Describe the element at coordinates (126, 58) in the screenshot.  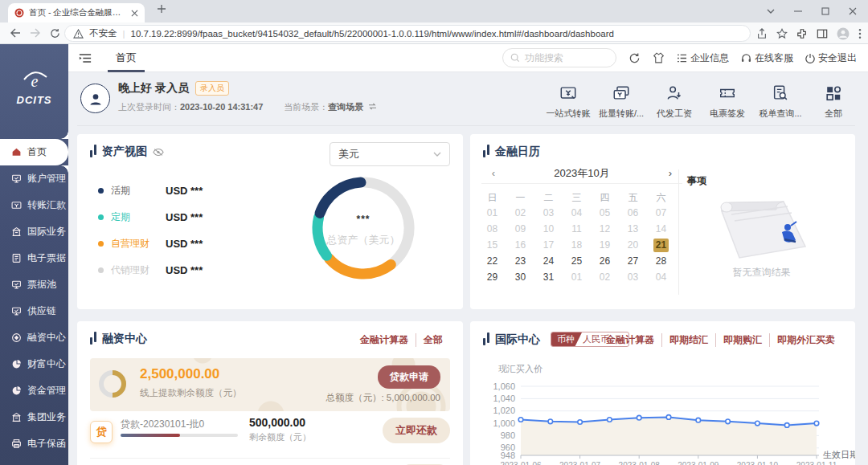
I see `app-tab-home: 首页` at that location.